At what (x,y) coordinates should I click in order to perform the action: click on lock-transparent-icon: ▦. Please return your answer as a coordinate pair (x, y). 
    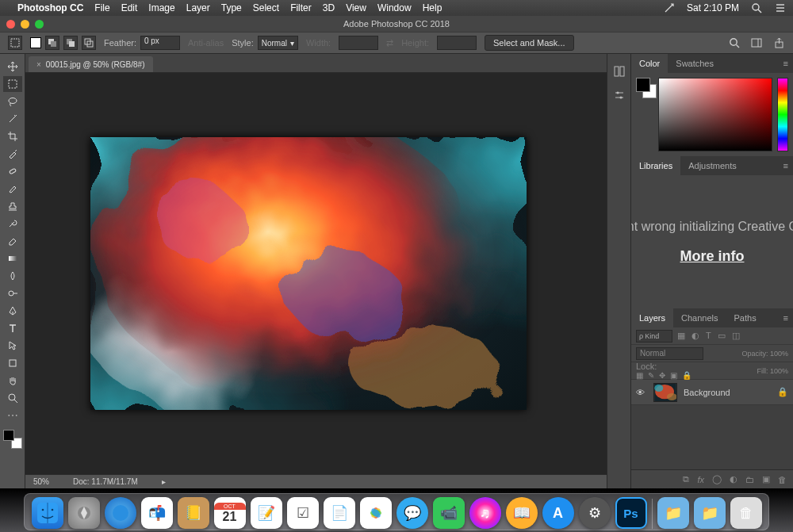
    Looking at the image, I should click on (639, 376).